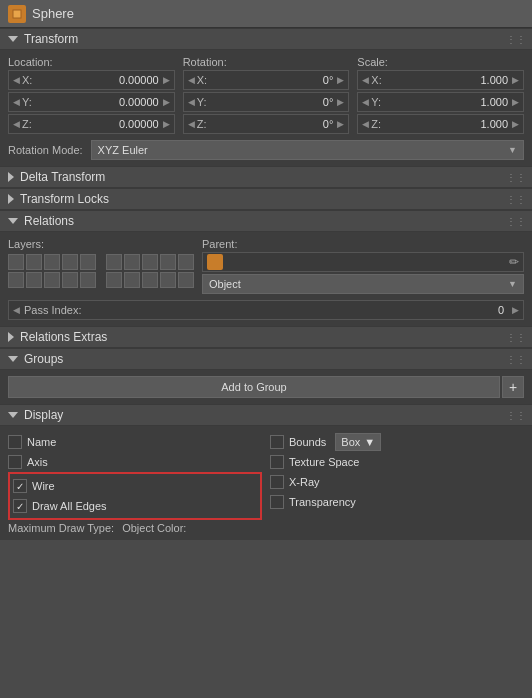 Image resolution: width=532 pixels, height=698 pixels. Describe the element at coordinates (92, 96) in the screenshot. I see `location-col: Location: ◀ X: 0.00000 ▶ ◀ Y: 0.00000 ▶ …` at that location.